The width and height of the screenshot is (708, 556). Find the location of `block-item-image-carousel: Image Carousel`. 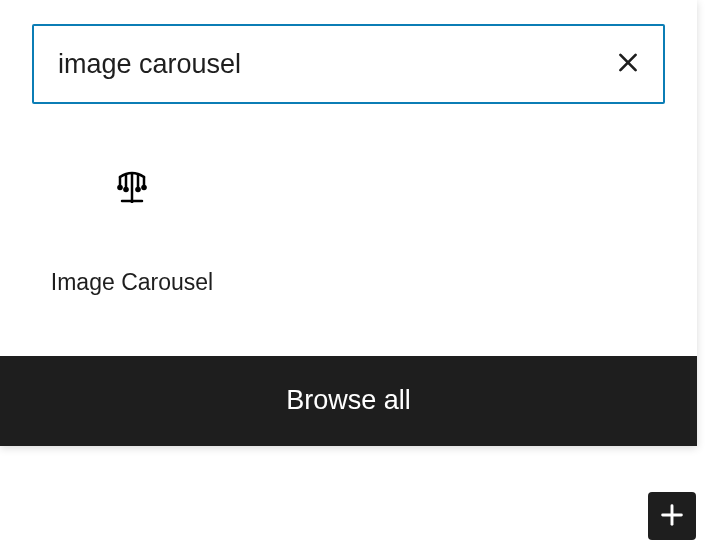

block-item-image-carousel: Image Carousel is located at coordinates (132, 233).